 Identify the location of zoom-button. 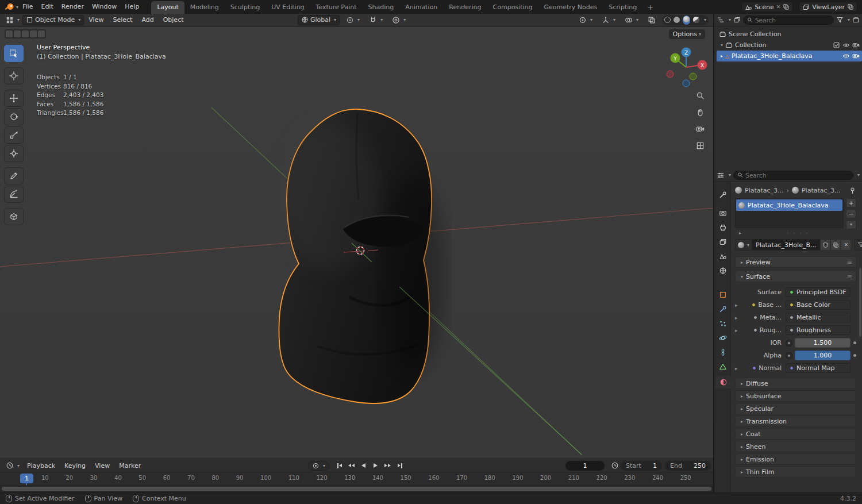
(700, 95).